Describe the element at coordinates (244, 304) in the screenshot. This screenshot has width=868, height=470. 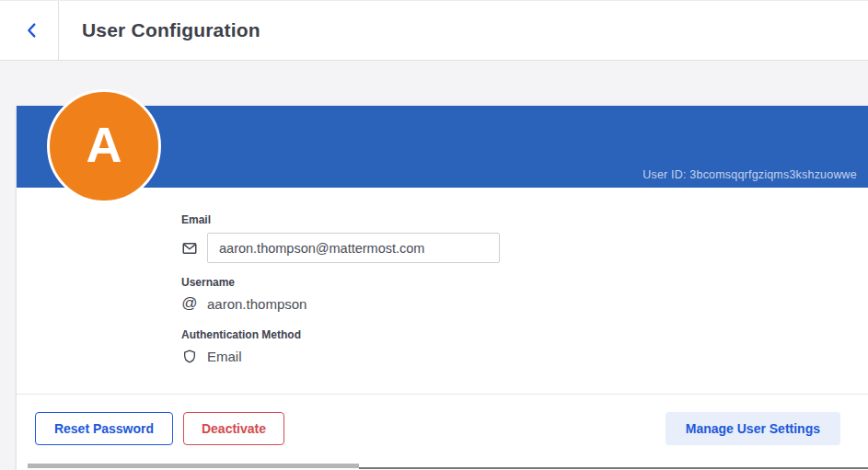
I see `username-row: @ aaron.thompson` at that location.